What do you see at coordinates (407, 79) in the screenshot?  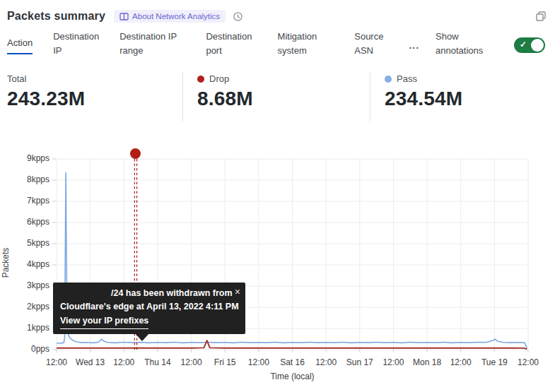 I see `stat-label: Pass` at bounding box center [407, 79].